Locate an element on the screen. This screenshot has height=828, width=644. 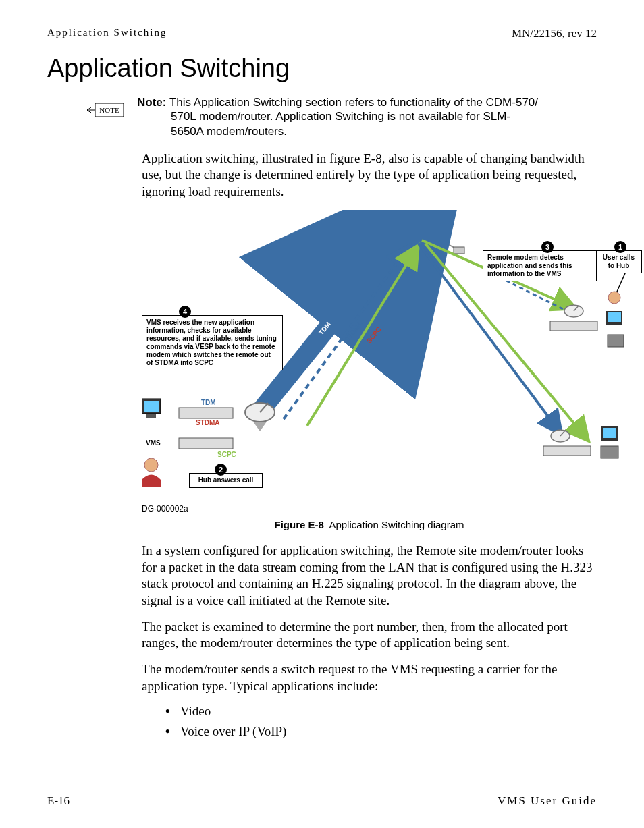
bullet-list: Video Voice over IP (VoIP) is located at coordinates (381, 721).